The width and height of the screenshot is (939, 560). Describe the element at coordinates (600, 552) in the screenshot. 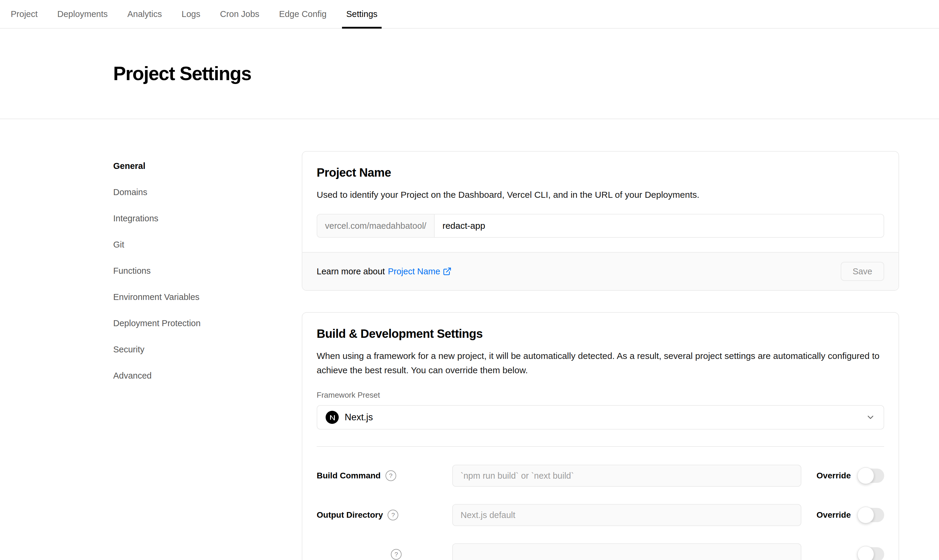

I see `install-command-row-partial: ?` at that location.